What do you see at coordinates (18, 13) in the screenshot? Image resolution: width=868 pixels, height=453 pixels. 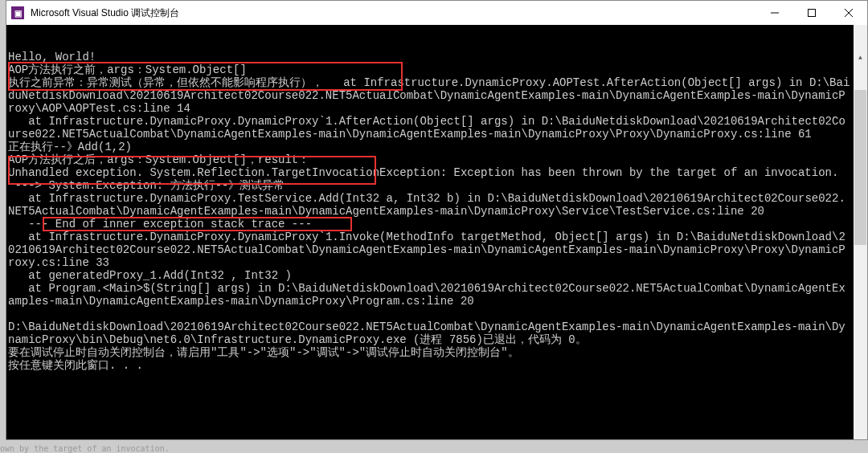 I see `app-icon: ▣` at bounding box center [18, 13].